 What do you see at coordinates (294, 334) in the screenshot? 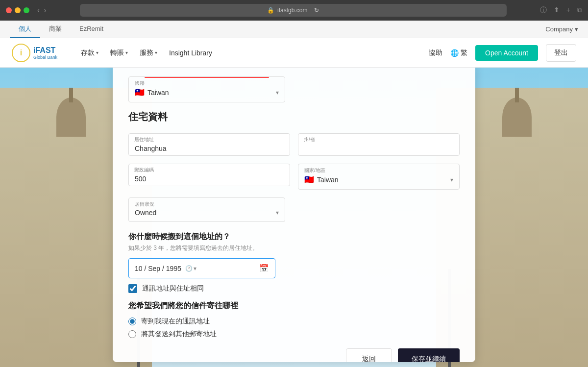
I see `mail-option2-row: 將其發送到其他郵寄地址` at bounding box center [294, 334].